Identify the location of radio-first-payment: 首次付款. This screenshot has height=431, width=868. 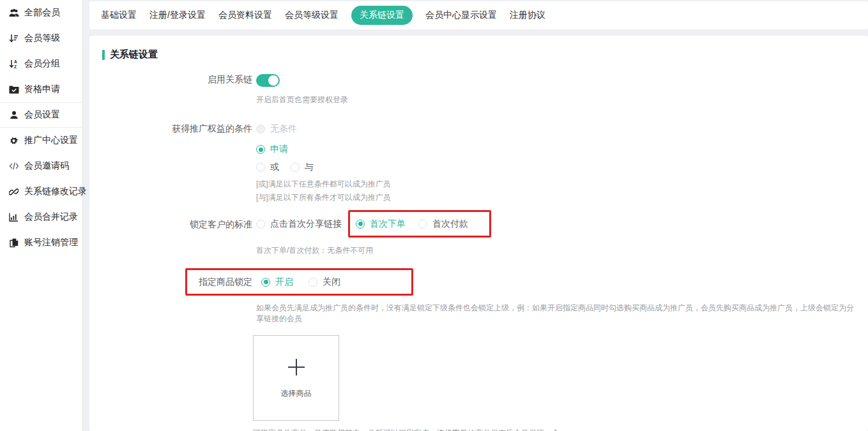
(443, 224).